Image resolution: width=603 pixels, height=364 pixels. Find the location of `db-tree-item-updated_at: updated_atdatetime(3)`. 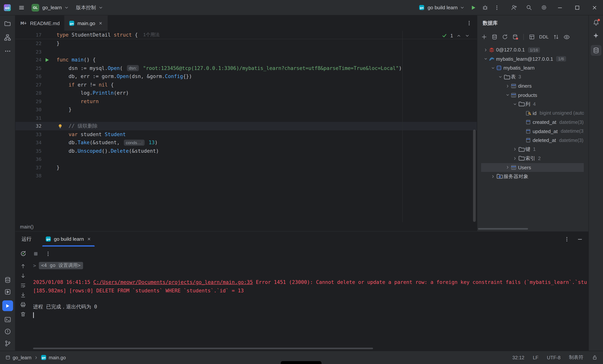

db-tree-item-updated_at: updated_atdatetime(3) is located at coordinates (533, 131).